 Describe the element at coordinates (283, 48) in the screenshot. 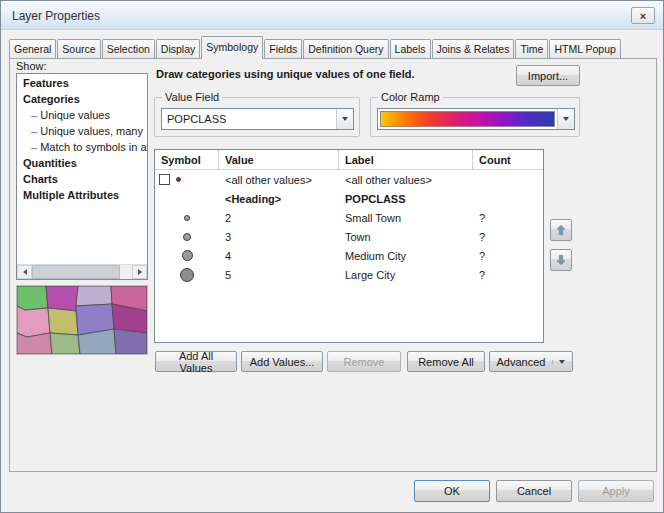

I see `tab-fields: Fields` at that location.